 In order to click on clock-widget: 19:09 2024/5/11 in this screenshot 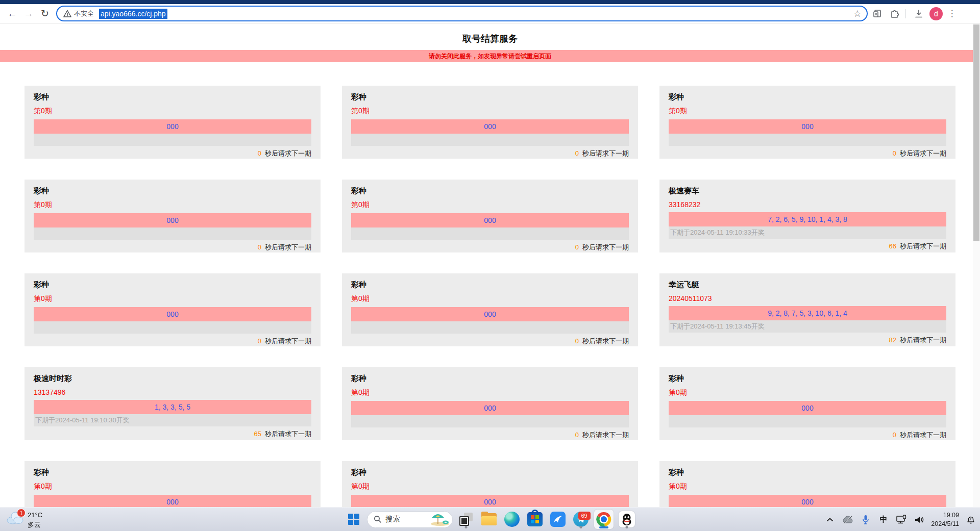, I will do `click(945, 520)`.